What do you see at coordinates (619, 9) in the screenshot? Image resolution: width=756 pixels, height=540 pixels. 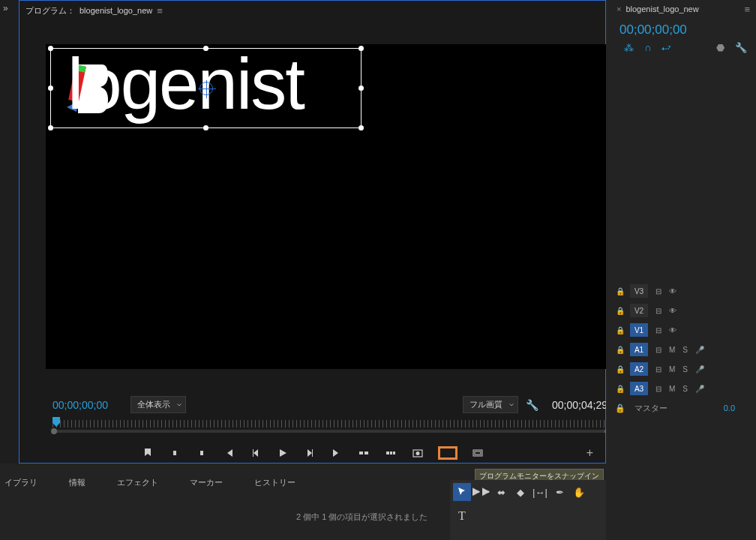 I see `close-tab-icon: ×` at bounding box center [619, 9].